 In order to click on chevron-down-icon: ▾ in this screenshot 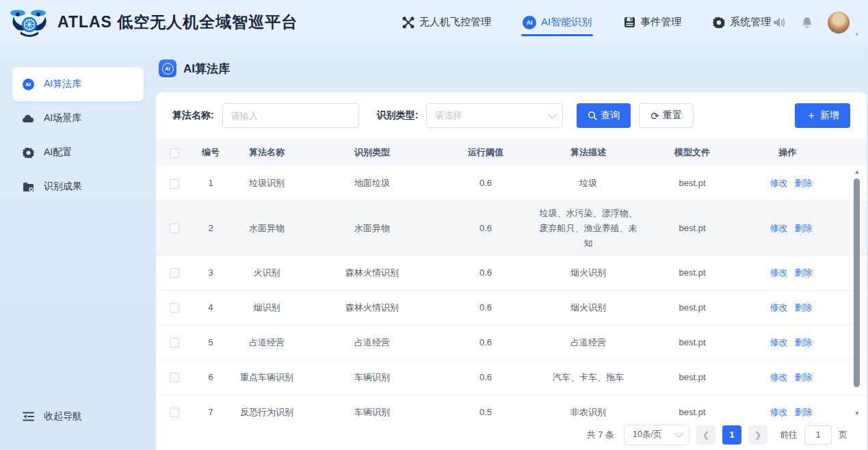, I will do `click(856, 34)`.